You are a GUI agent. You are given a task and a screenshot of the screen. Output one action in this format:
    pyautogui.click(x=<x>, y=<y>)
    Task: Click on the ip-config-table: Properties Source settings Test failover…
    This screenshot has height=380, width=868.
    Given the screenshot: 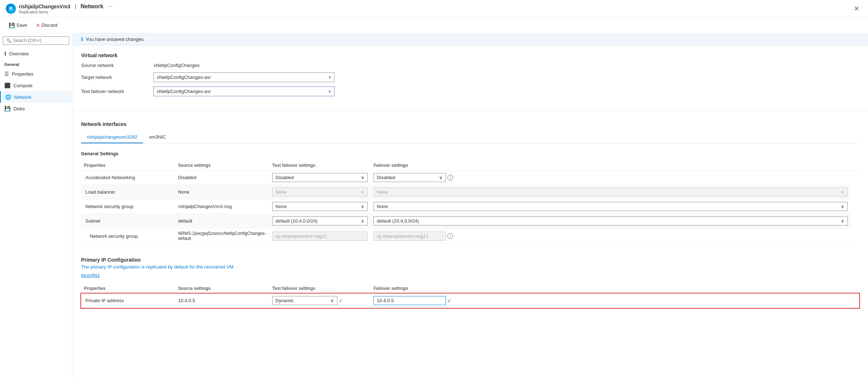 What is the action you would take?
    pyautogui.click(x=470, y=296)
    